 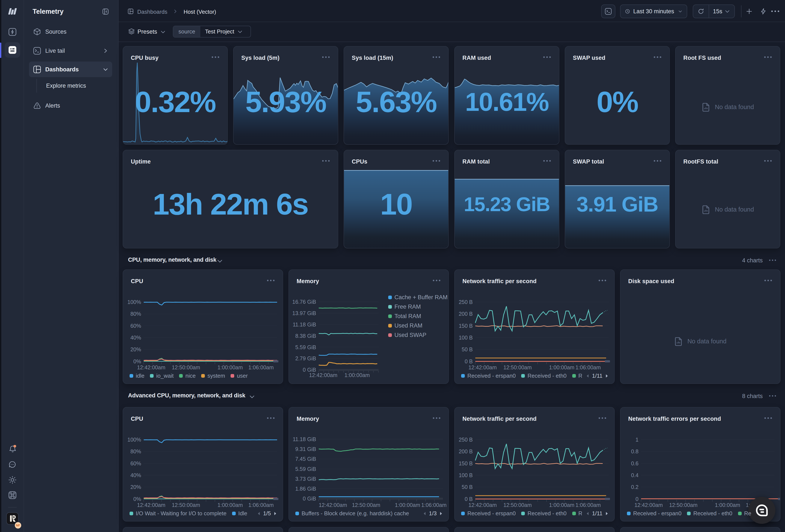 I want to click on svg-text: 7.45 GiB, so click(x=306, y=459).